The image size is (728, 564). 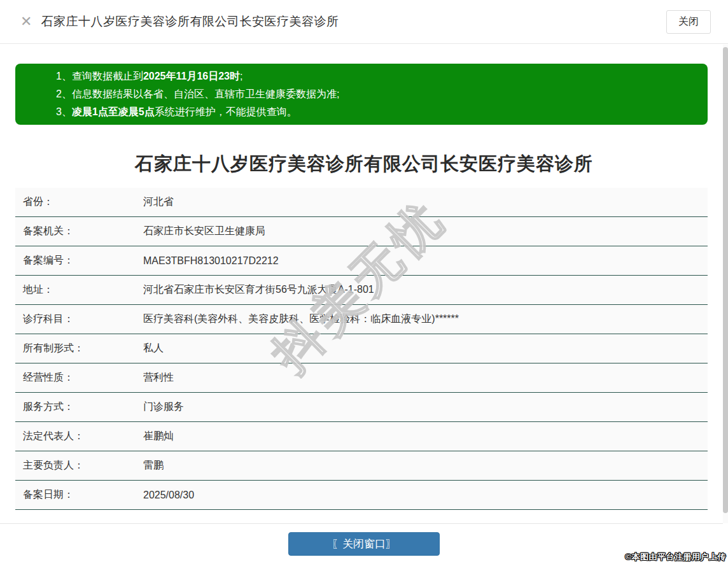 I want to click on table-row-medical-subjects: 诊疗科目： 医疗美容科(美容外科、美容皮肤科、医学检验科：临床血液专业)****…, so click(x=361, y=320).